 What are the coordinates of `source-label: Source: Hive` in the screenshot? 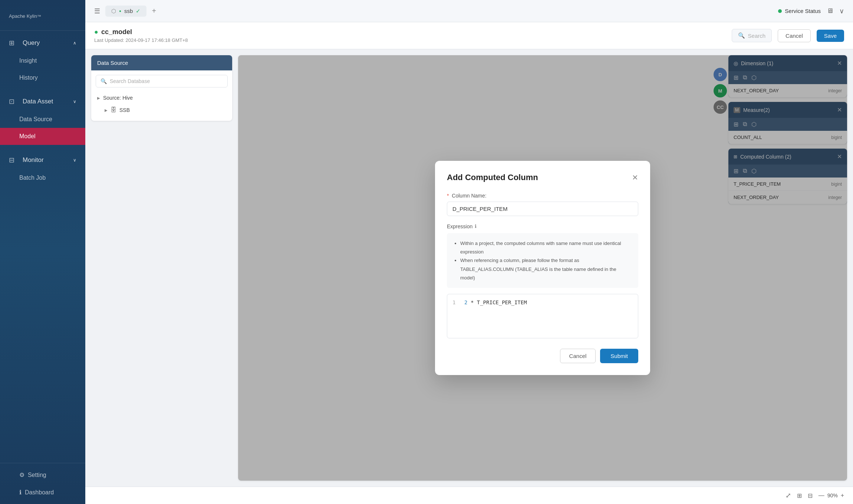 It's located at (118, 98).